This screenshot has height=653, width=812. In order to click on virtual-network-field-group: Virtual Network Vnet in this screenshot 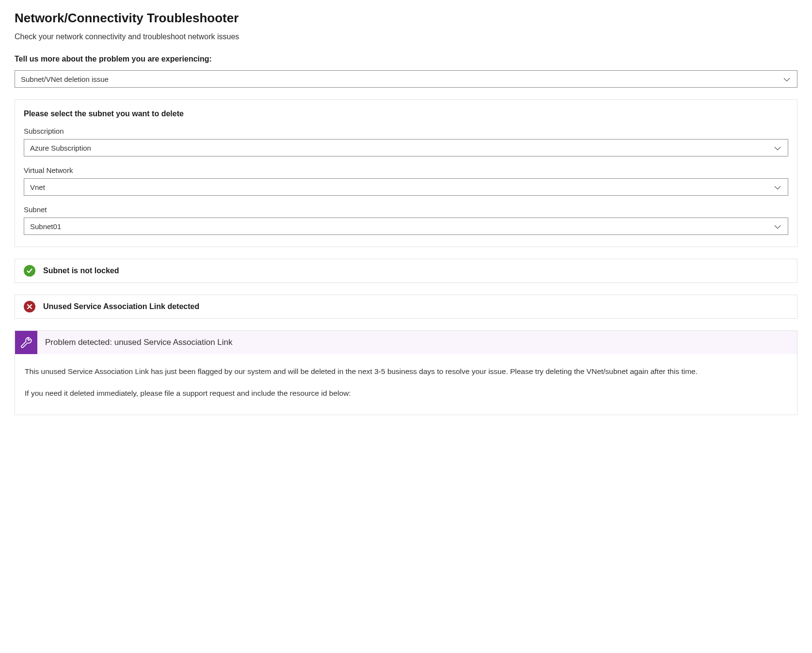, I will do `click(406, 181)`.